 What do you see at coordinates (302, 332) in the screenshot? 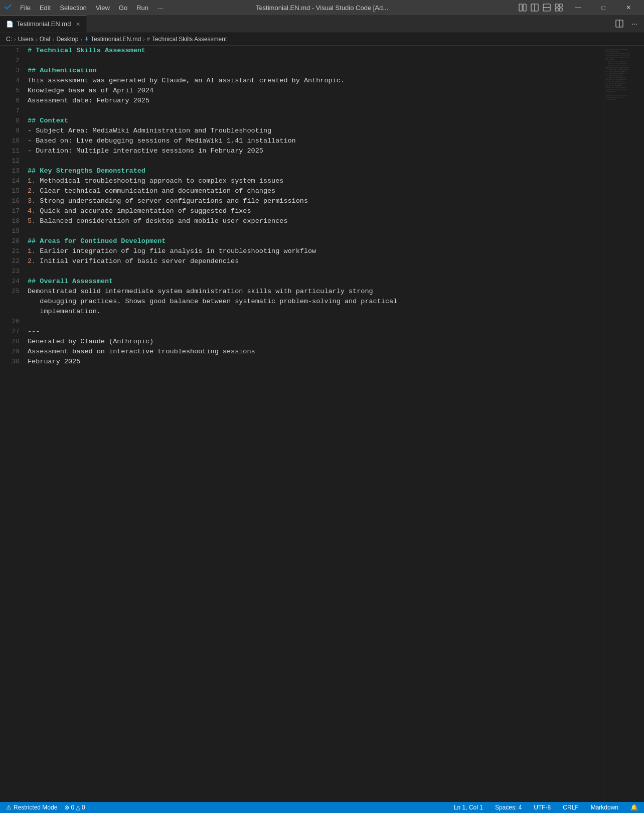
I see `line-27: 27 ---` at bounding box center [302, 332].